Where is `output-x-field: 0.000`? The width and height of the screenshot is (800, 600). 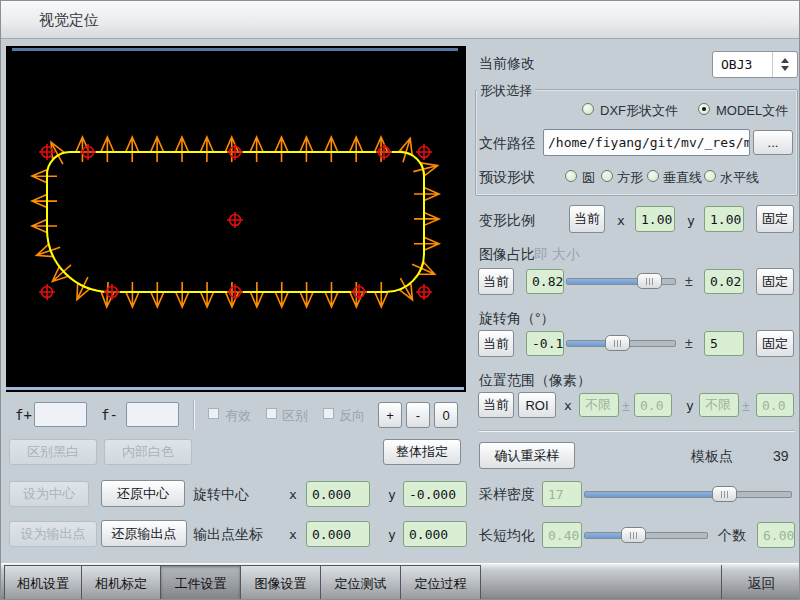 output-x-field: 0.000 is located at coordinates (338, 534).